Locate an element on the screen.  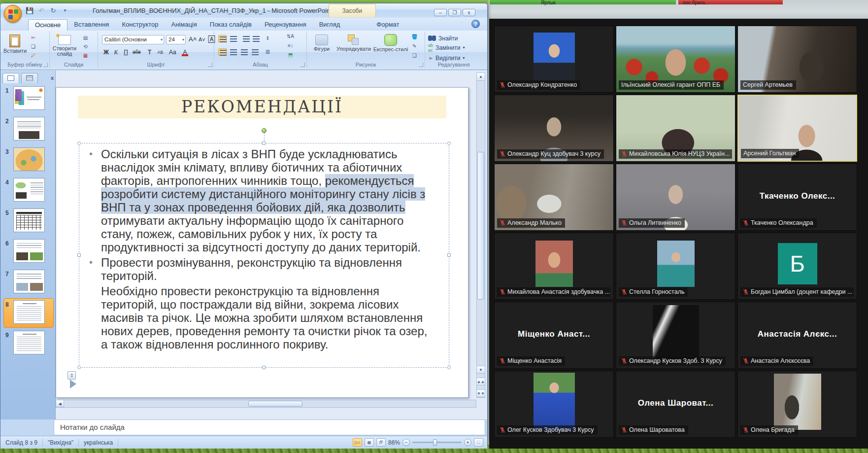
panel-close-icon: x is located at coordinates (52, 78).